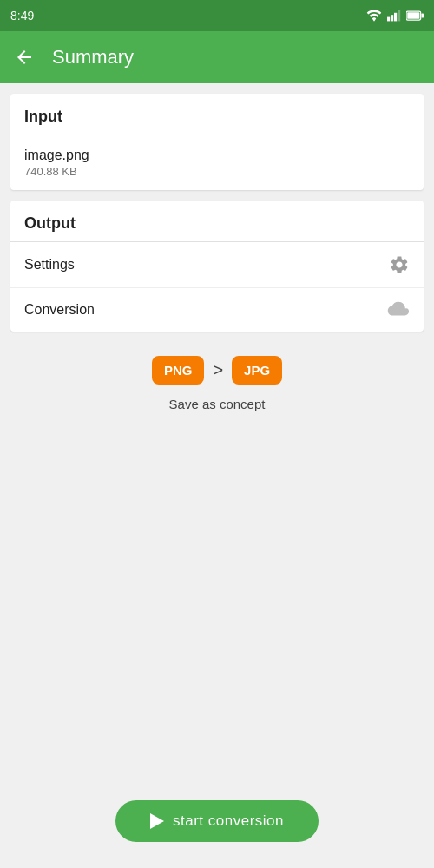 Image resolution: width=434 pixels, height=868 pixels. I want to click on input-card: Input image.png 740.88 KB, so click(217, 142).